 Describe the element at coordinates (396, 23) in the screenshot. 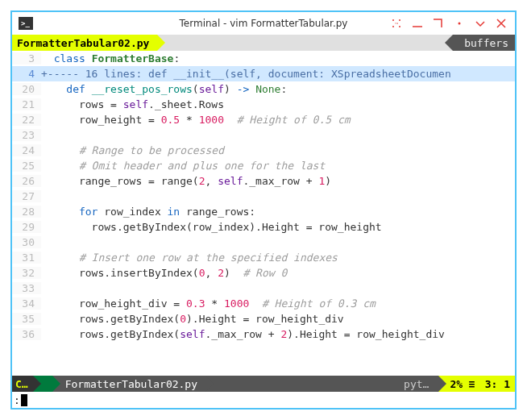

I see `keep-above-icon` at that location.